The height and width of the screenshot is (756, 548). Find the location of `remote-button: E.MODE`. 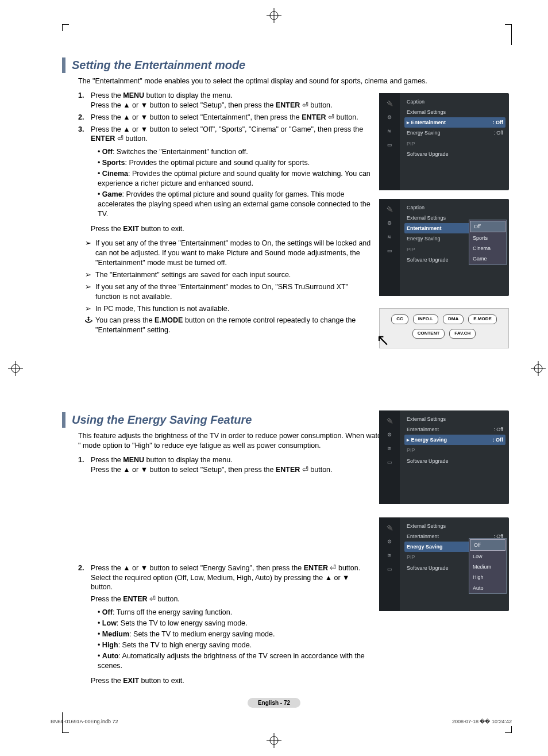

remote-button: E.MODE is located at coordinates (483, 320).